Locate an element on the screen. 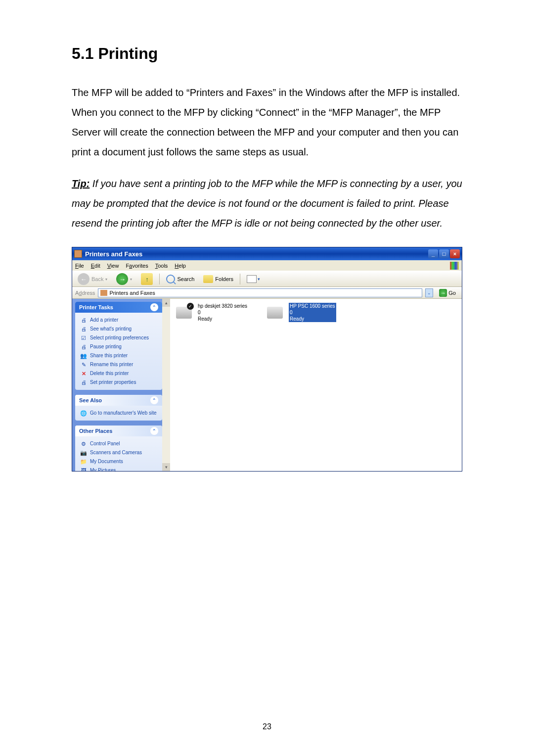  scroll-up-button: ▴ is located at coordinates (166, 303).